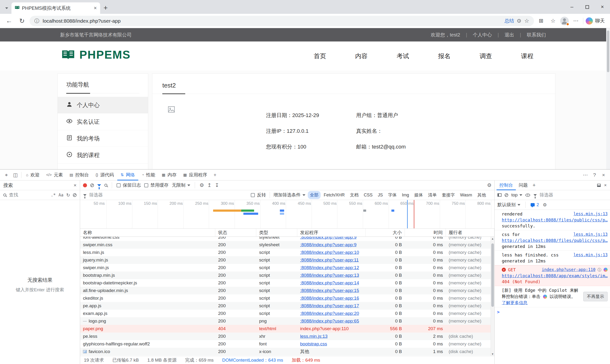 The height and width of the screenshot is (364, 610). I want to click on filter-pill-7: 媒体, so click(418, 195).